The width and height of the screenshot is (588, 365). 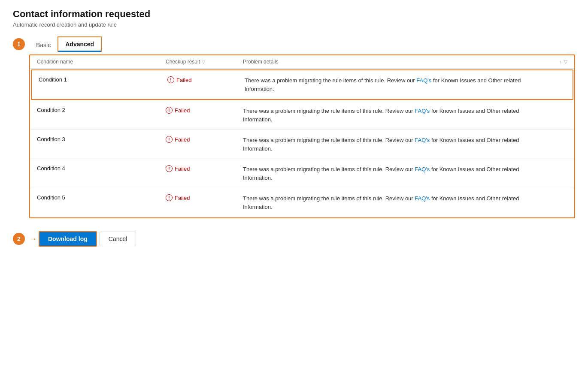 I want to click on arrow-icon: →, so click(x=33, y=239).